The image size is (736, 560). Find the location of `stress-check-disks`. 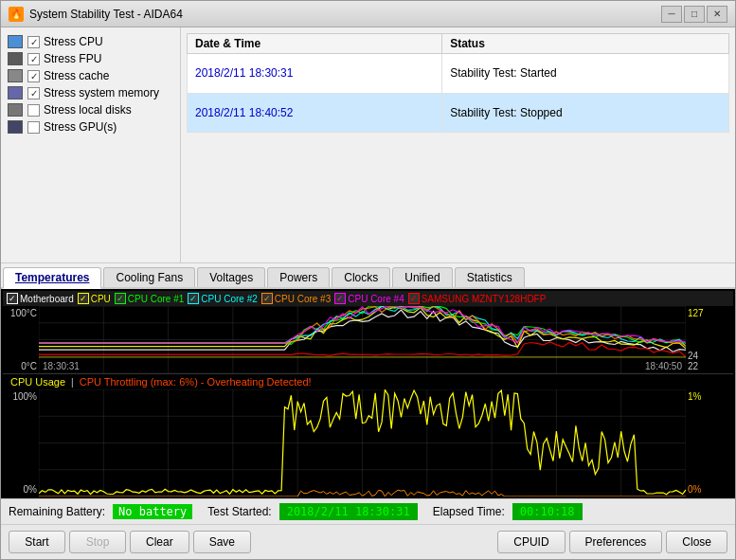

stress-check-disks is located at coordinates (34, 110).